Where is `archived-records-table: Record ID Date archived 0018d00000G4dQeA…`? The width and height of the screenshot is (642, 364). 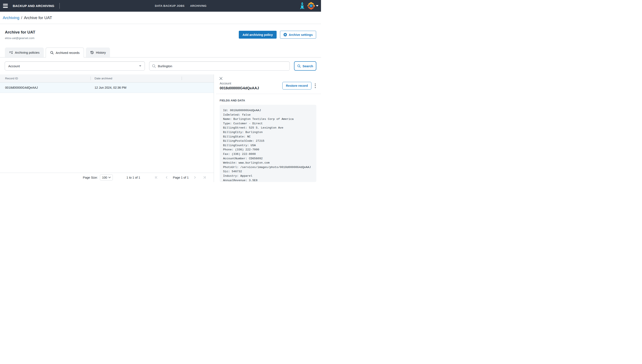 archived-records-table: Record ID Date archived 0018d00000G4dQeA… is located at coordinates (107, 128).